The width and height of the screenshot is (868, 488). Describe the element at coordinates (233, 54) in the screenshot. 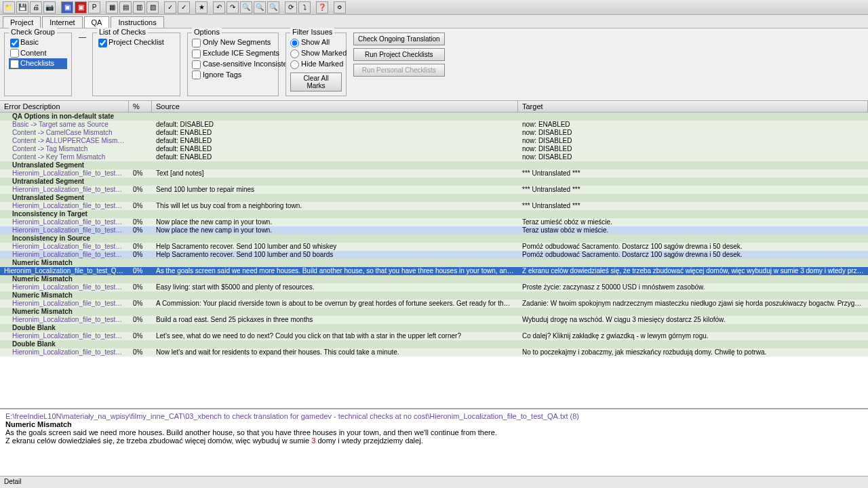

I see `opt-exclude-ice: Exclude ICE Segments` at that location.